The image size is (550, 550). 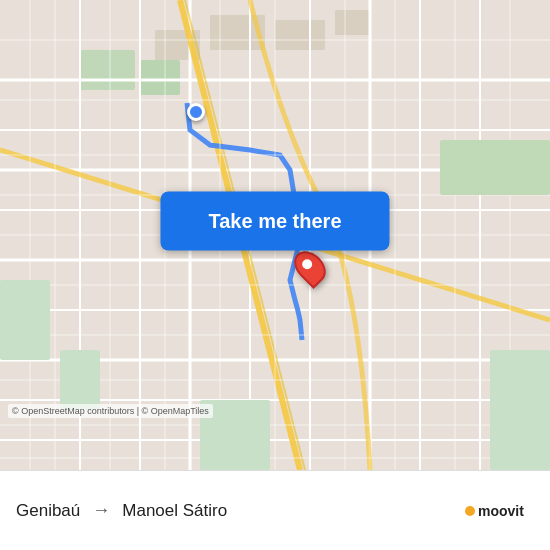 What do you see at coordinates (48, 511) in the screenshot?
I see `from-location: Genibaú` at bounding box center [48, 511].